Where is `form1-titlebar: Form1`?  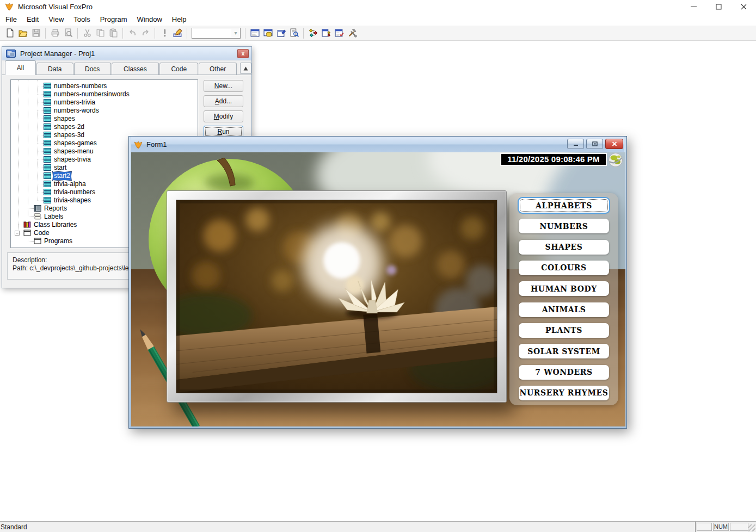 form1-titlebar: Form1 is located at coordinates (378, 145).